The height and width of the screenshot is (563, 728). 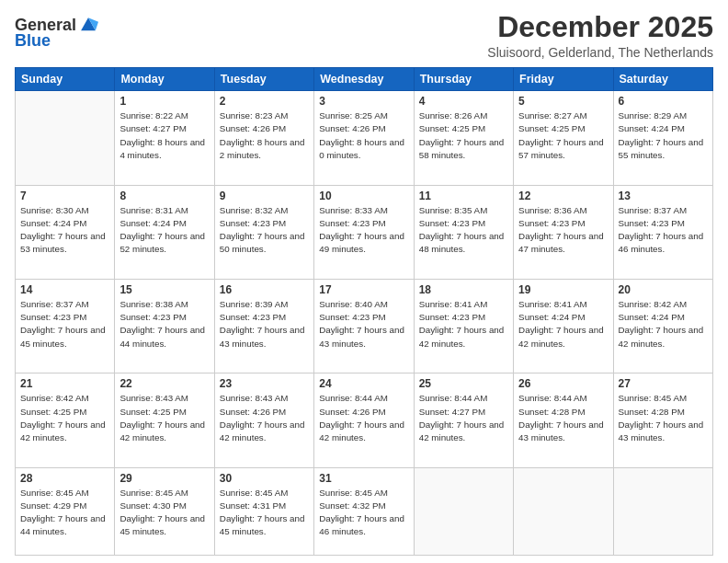 I want to click on sunrise-label: Sunrise: 8:32 AM, so click(x=254, y=210).